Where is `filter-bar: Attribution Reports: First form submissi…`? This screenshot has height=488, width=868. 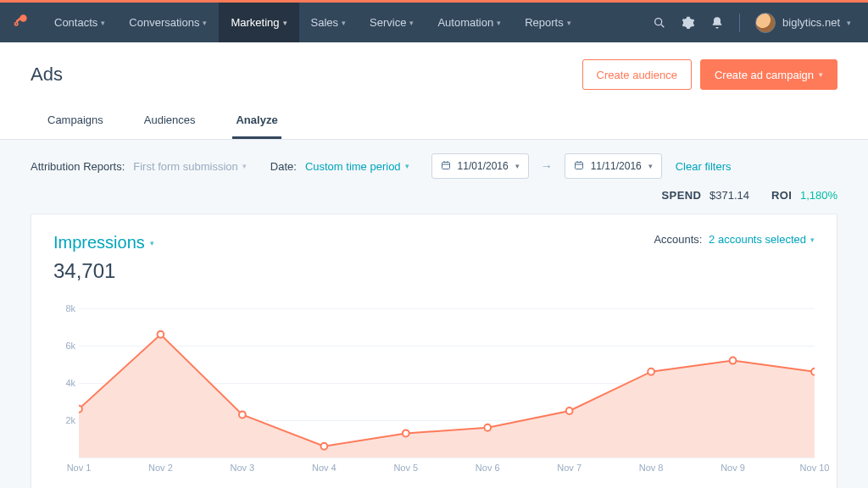 filter-bar: Attribution Reports: First form submissi… is located at coordinates (434, 163).